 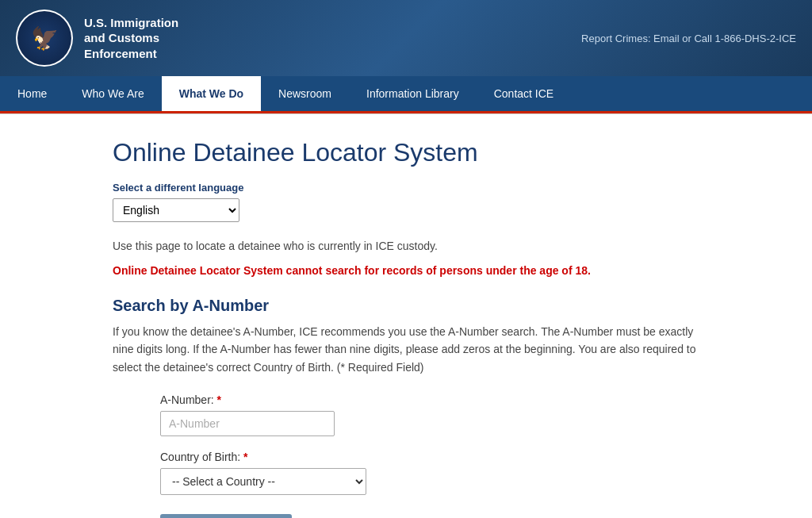 What do you see at coordinates (263, 482) in the screenshot?
I see `country-of-birth-select: -- Select a Country -- United States Mex…` at bounding box center [263, 482].